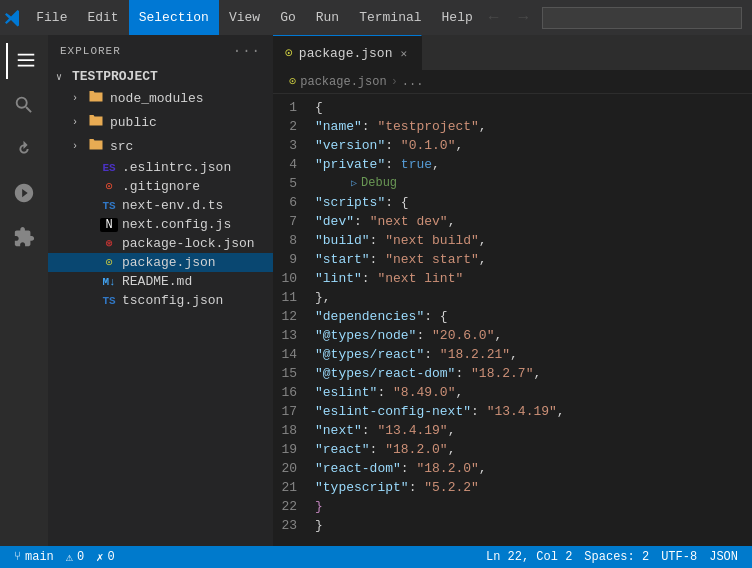 This screenshot has width=752, height=568. What do you see at coordinates (512, 82) in the screenshot?
I see `breadcrumb: ⊙ package.json › ...` at bounding box center [512, 82].